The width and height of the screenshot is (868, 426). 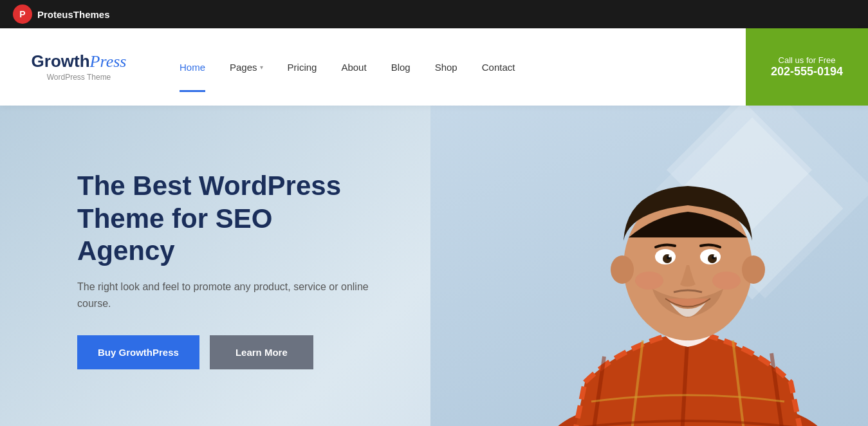 What do you see at coordinates (79, 77) in the screenshot?
I see `logo-subtitle: WordPress Theme` at bounding box center [79, 77].